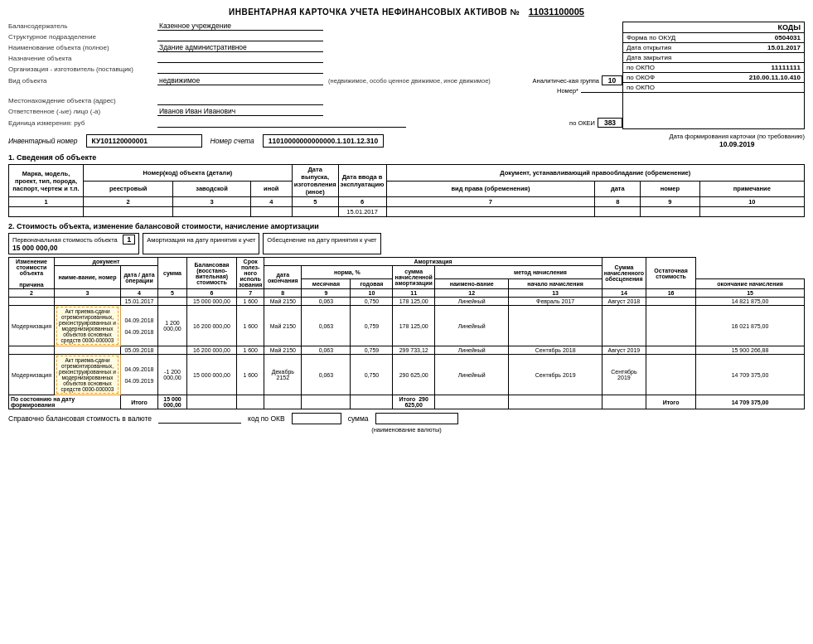  What do you see at coordinates (738, 136) in the screenshot?
I see `data-formirovaniya-label: Дата формирования карточки (по требовани…` at bounding box center [738, 136].